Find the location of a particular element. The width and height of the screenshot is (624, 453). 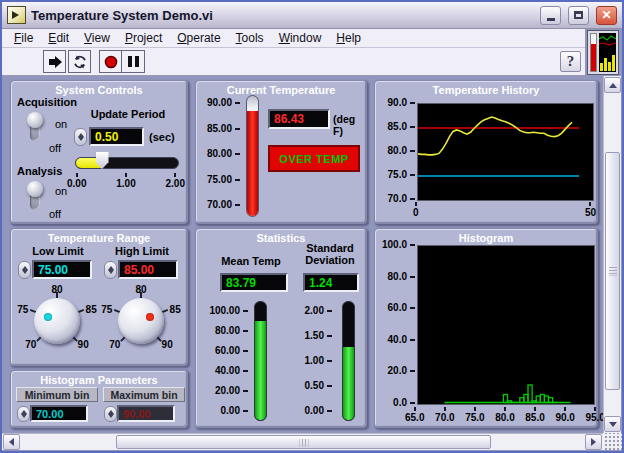

update-period-unit: (sec) is located at coordinates (162, 137).